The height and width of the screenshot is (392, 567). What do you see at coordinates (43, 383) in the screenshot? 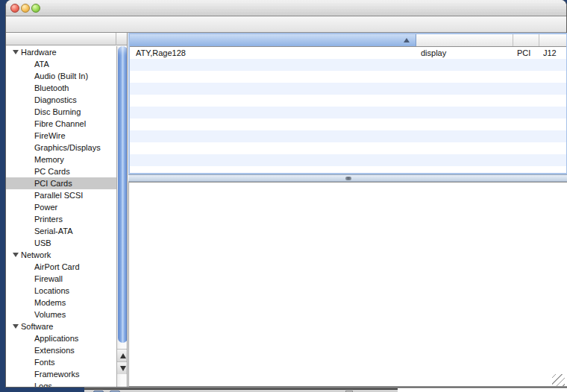
I see `sidebar-item-label: Logs` at bounding box center [43, 383].